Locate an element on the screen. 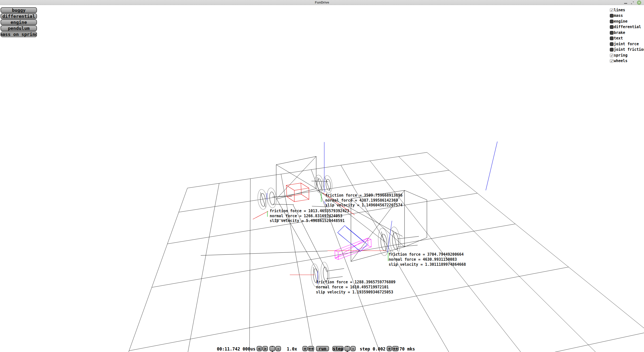  option-engine: engine is located at coordinates (619, 21).